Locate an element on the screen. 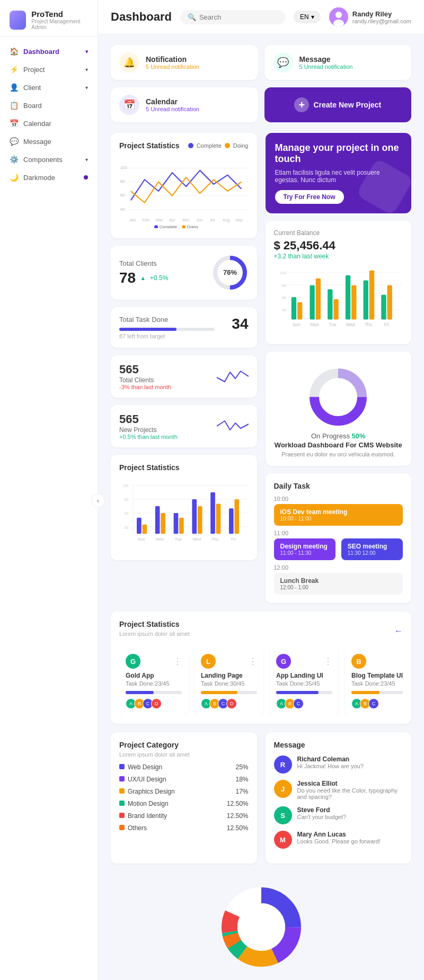 This screenshot has height=980, width=424. pc-fill-landing is located at coordinates (219, 693).